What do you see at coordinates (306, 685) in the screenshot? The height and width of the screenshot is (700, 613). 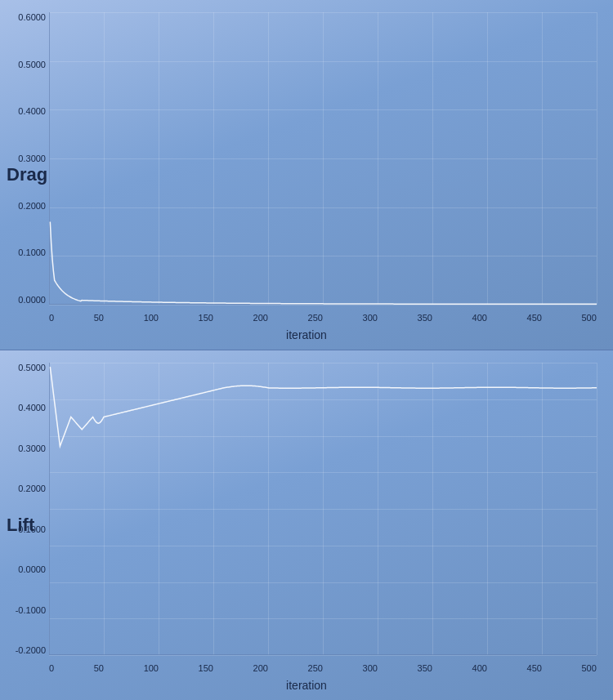 I see `lift-x-label: iteration` at bounding box center [306, 685].